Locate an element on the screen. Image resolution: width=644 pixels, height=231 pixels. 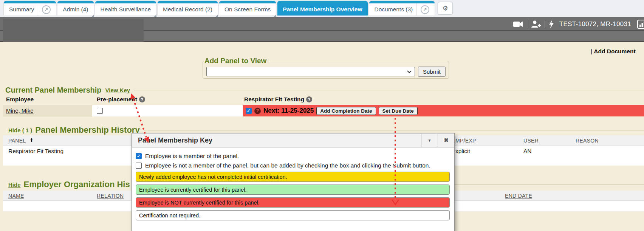
pre-placement-checkbox is located at coordinates (100, 111).